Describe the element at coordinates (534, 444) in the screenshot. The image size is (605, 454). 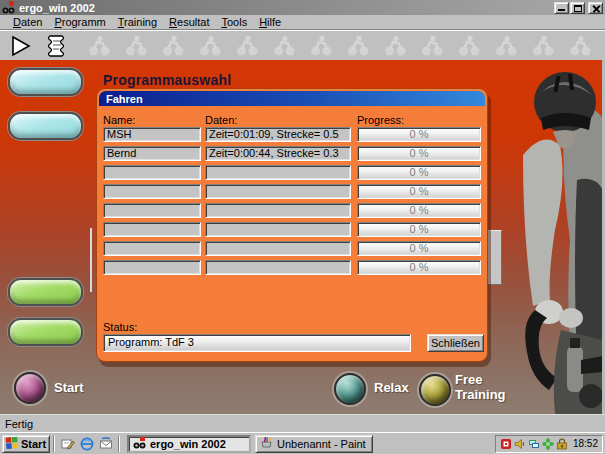
I see `tray-network-icon` at that location.